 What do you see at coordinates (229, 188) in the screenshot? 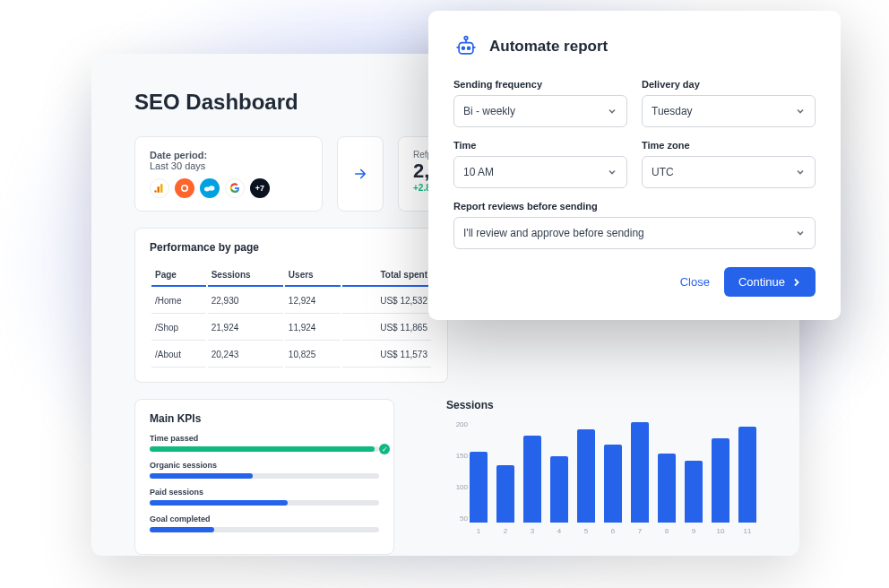
I see `integration-icons: +7` at bounding box center [229, 188].